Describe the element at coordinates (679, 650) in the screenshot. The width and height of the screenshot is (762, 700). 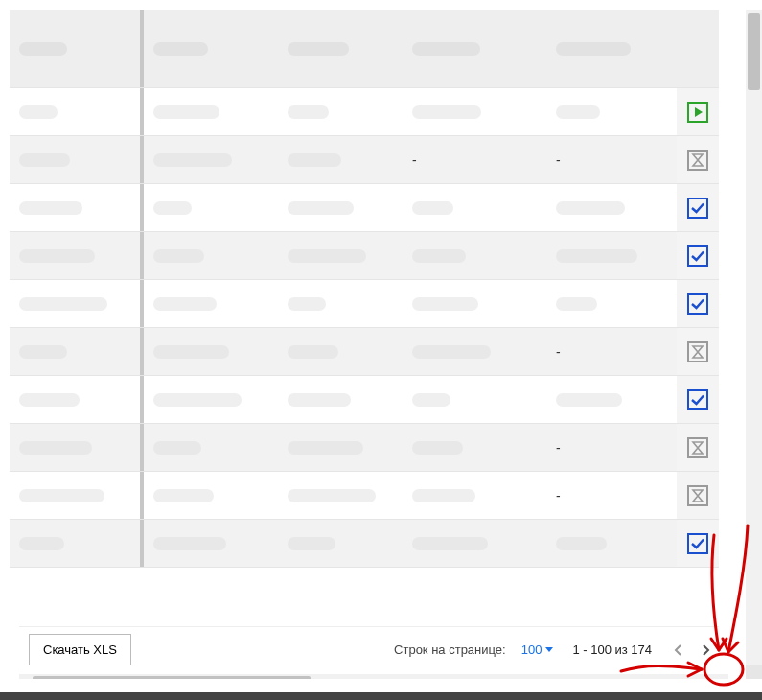
I see `prev-page-button` at that location.